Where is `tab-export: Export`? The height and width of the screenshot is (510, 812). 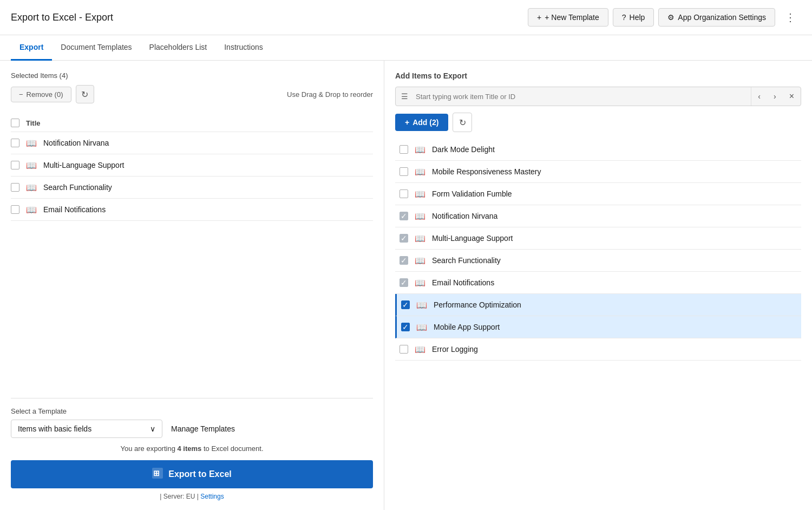
tab-export: Export is located at coordinates (31, 48).